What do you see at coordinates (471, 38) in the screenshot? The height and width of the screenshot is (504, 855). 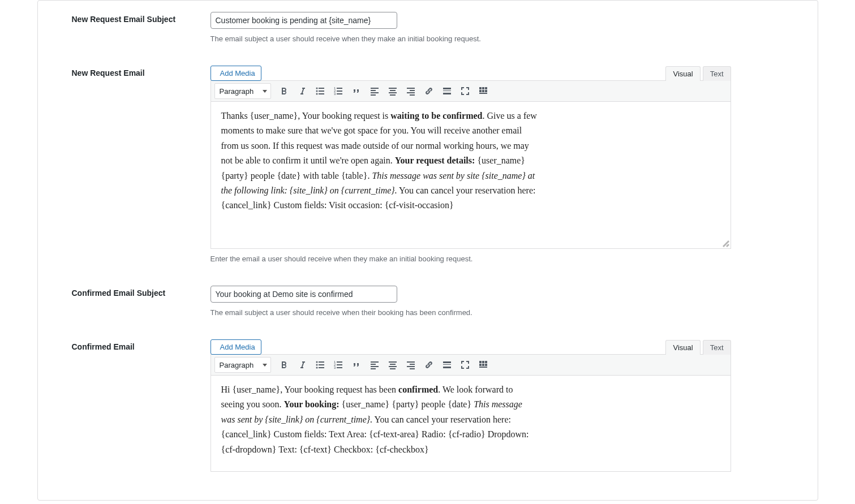 I see `desc-new-request-subject: The email subject a user should receive …` at bounding box center [471, 38].